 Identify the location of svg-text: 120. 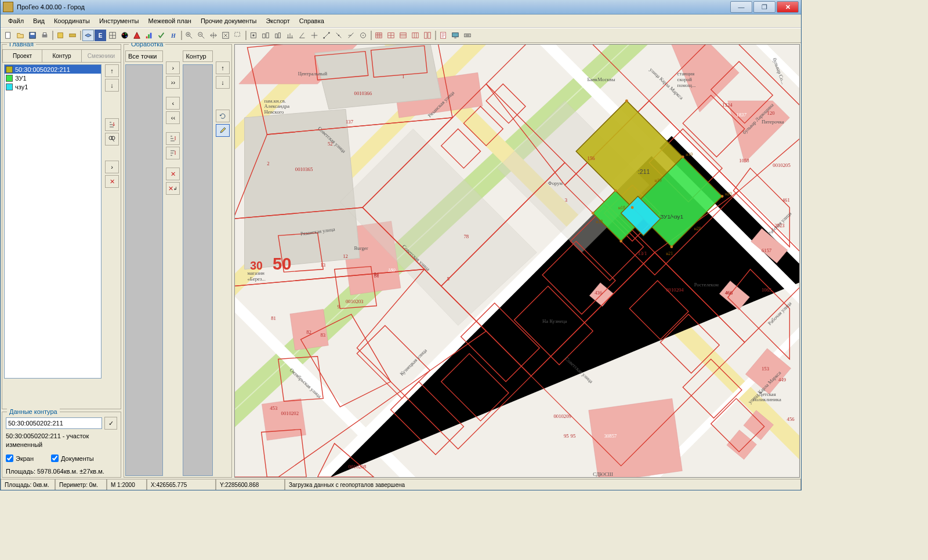
(771, 113).